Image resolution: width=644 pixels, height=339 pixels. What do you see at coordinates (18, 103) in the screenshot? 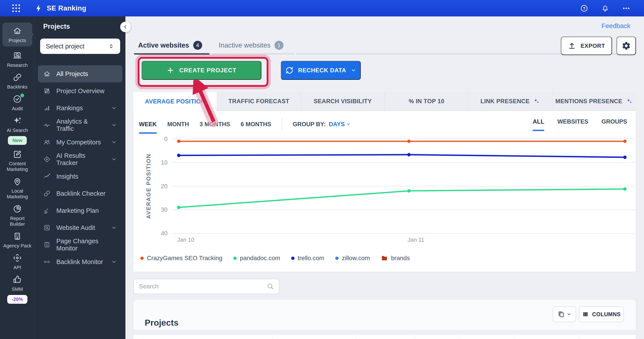
I see `rail-item-audit: Audit` at bounding box center [18, 103].